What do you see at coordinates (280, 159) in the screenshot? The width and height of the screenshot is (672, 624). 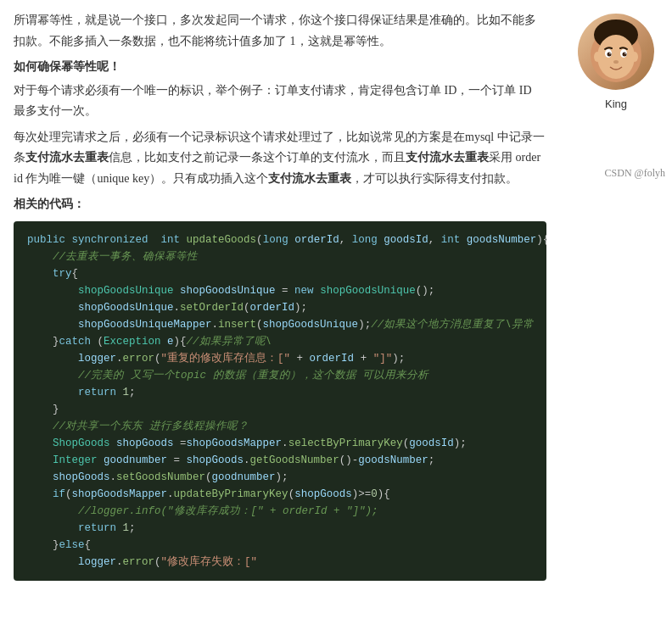 I see `paragraph-3: 每次处理完请求之后，必须有一个记录标识这个请求处理过了，比如说常见的方案是在my…` at bounding box center [280, 159].